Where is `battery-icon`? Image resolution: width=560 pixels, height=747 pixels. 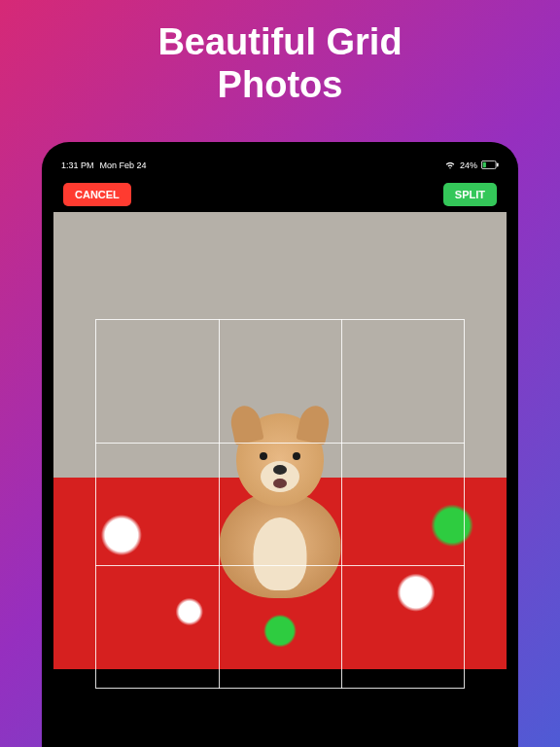
battery-icon is located at coordinates (490, 165).